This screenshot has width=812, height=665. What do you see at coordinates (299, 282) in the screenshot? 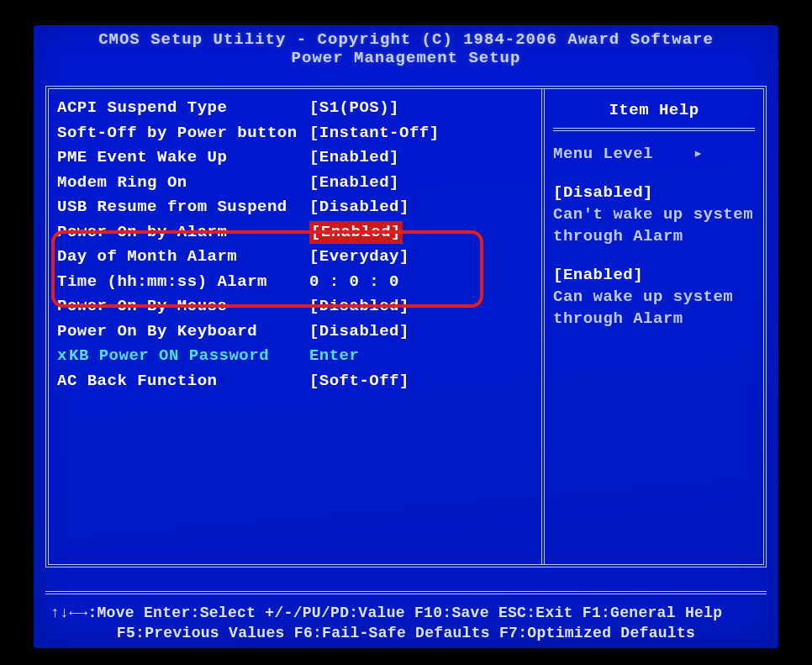
I see `setting-row: Time (hh:mm:ss) Alarm 0 : 0 : 0` at bounding box center [299, 282].